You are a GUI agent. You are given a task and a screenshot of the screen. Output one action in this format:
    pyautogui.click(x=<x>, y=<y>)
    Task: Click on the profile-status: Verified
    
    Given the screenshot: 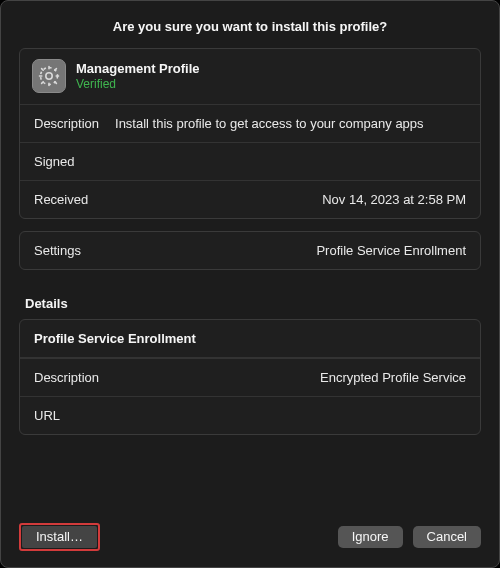 What is the action you would take?
    pyautogui.click(x=138, y=84)
    